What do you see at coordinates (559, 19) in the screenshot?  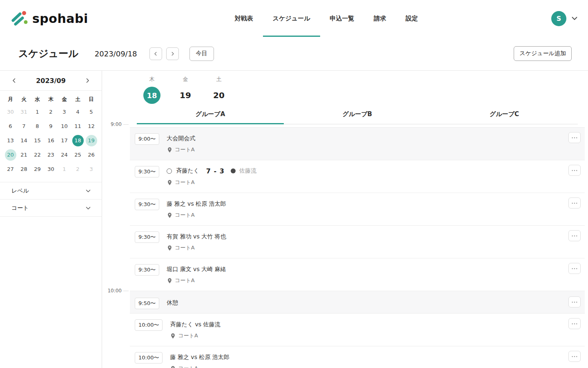 I see `avatar: S` at bounding box center [559, 19].